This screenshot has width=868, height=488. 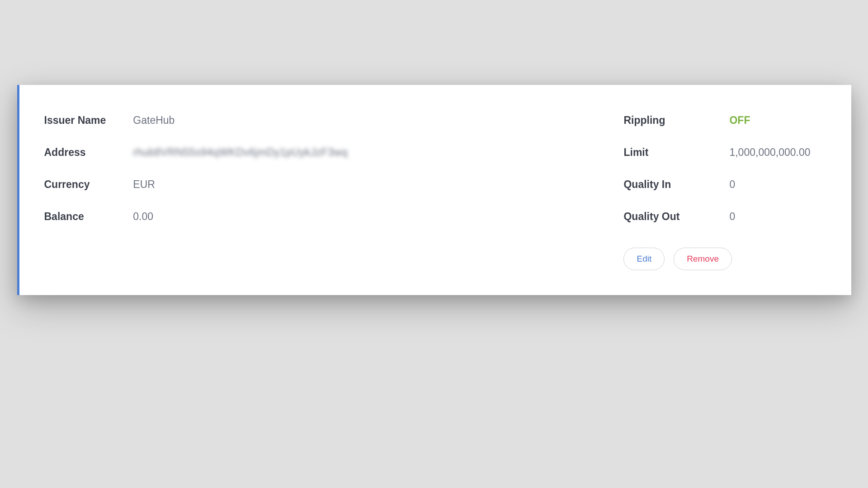 What do you see at coordinates (722, 259) in the screenshot?
I see `action-buttons: Edit Remove` at bounding box center [722, 259].